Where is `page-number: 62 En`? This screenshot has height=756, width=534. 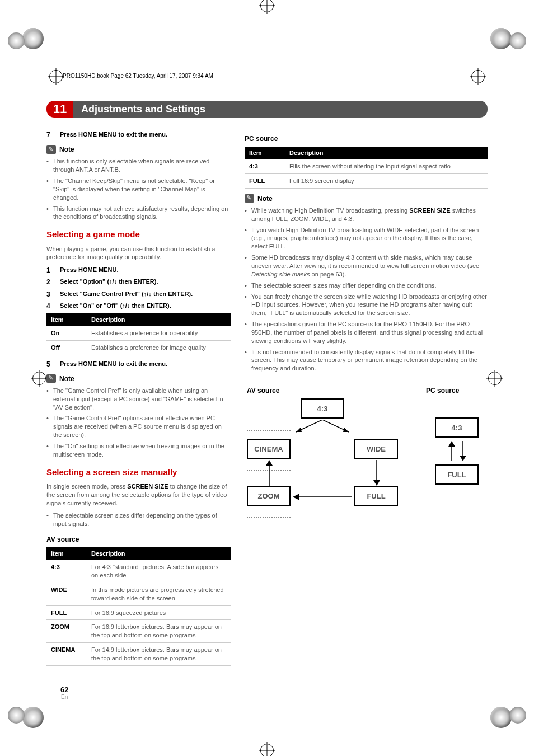
page-number: 62 En is located at coordinates (64, 693).